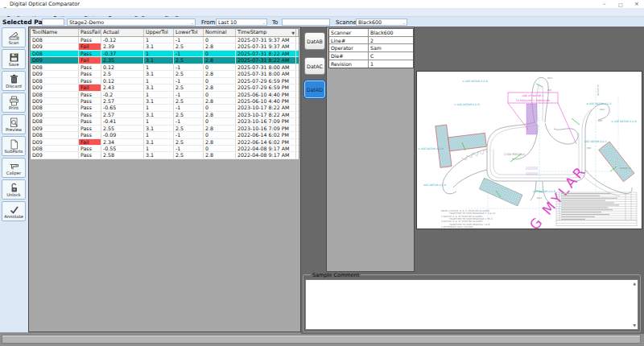 The image size is (644, 346). What do you see at coordinates (349, 40) in the screenshot?
I see `info-label: Line#` at bounding box center [349, 40].